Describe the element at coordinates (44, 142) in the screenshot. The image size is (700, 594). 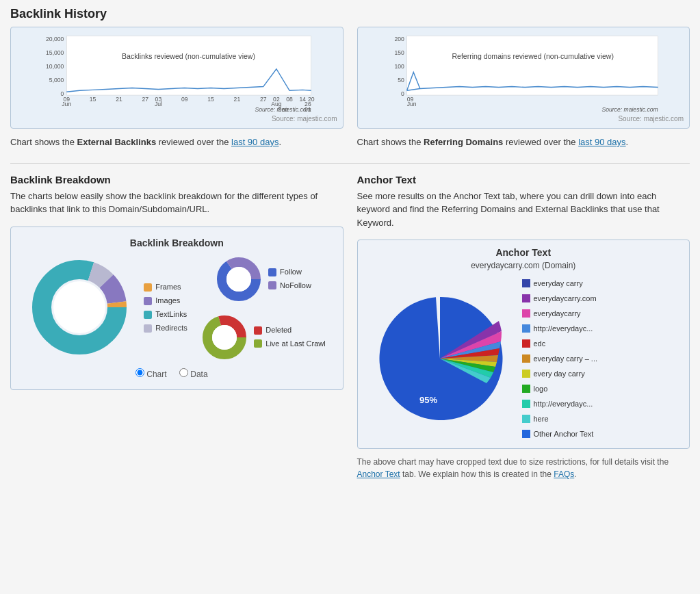
I see `left-desc-plain: Chart shows the` at that location.